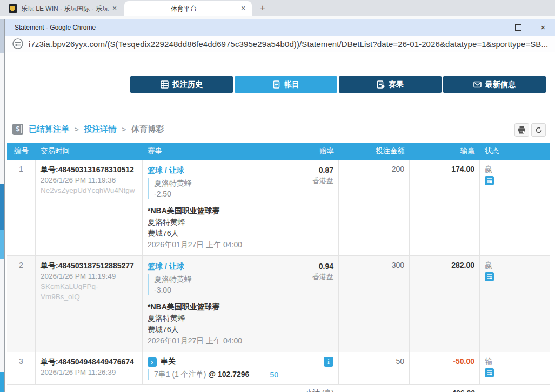  What do you see at coordinates (18, 44) in the screenshot?
I see `site-settings-icon` at bounding box center [18, 44].